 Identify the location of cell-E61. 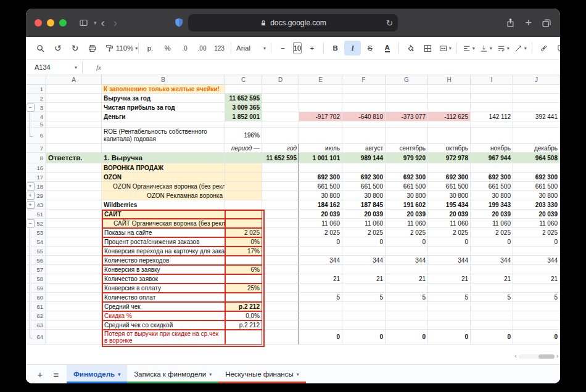
(321, 307).